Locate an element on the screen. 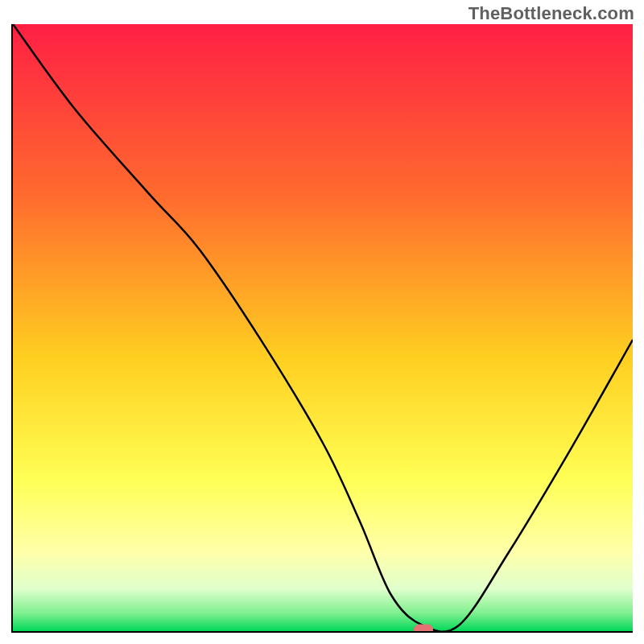 The image size is (644, 644). watermark-text: TheBottleneck.com is located at coordinates (551, 14).